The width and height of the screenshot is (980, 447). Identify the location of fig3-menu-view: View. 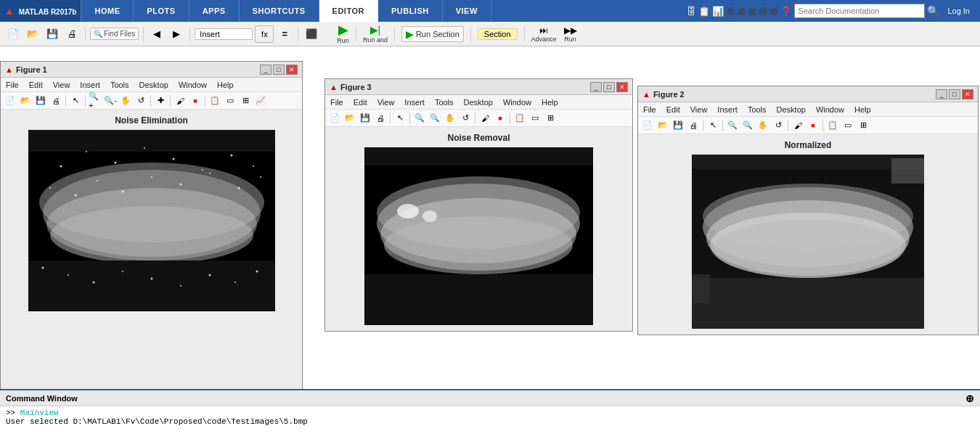
(386, 102).